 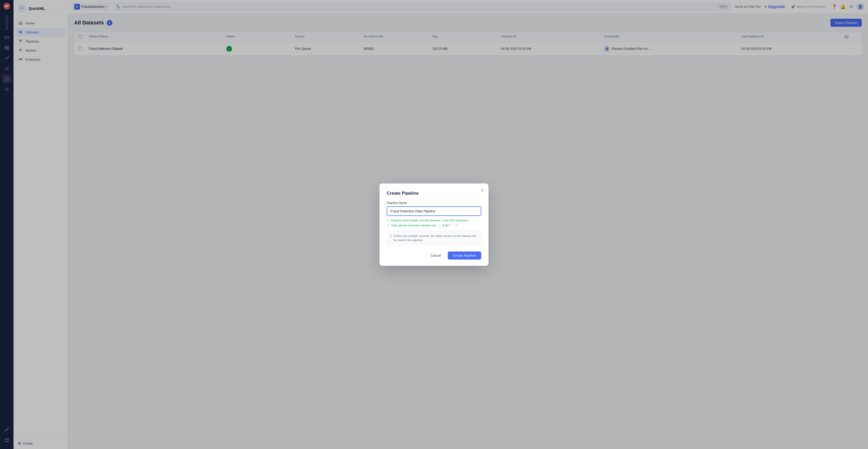 I want to click on validation-text-2: Only special characters allowed are _ - …, so click(x=425, y=225).